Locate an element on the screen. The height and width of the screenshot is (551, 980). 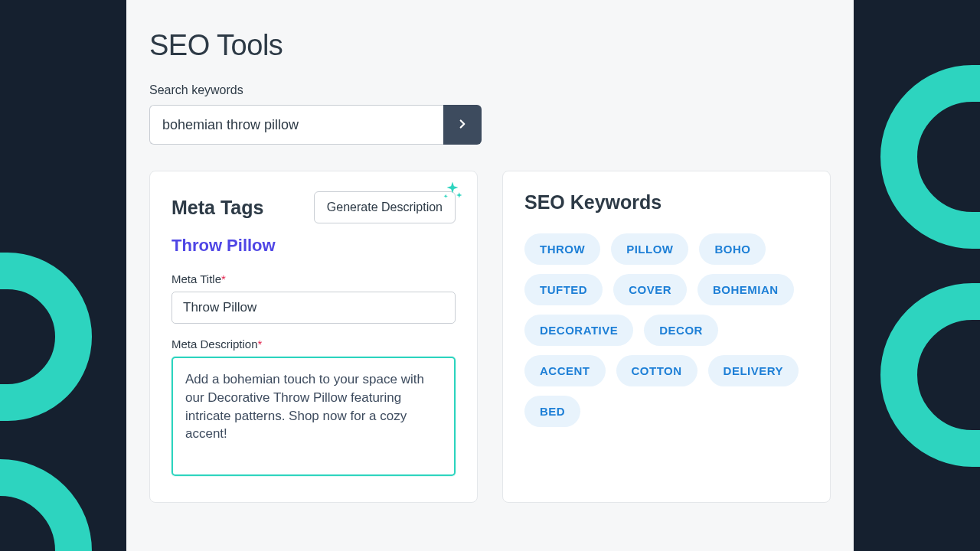
keyword-chip: DELIVERY is located at coordinates (753, 370).